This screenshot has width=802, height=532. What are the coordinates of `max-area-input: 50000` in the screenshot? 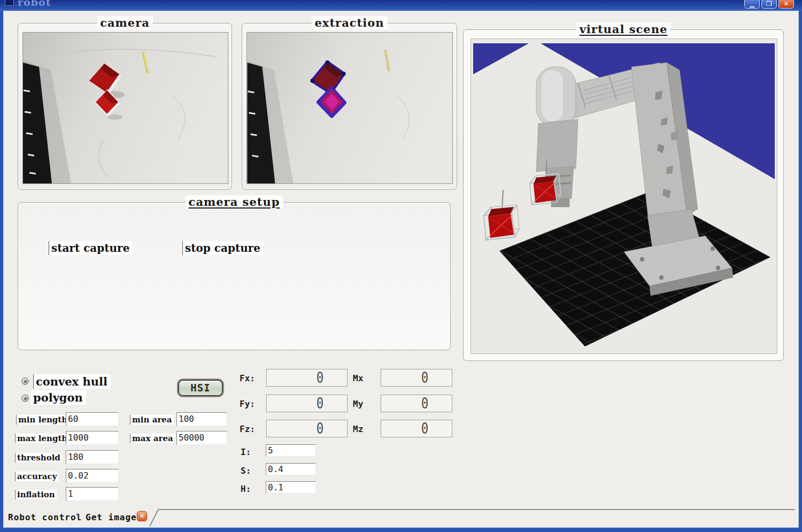 It's located at (202, 438).